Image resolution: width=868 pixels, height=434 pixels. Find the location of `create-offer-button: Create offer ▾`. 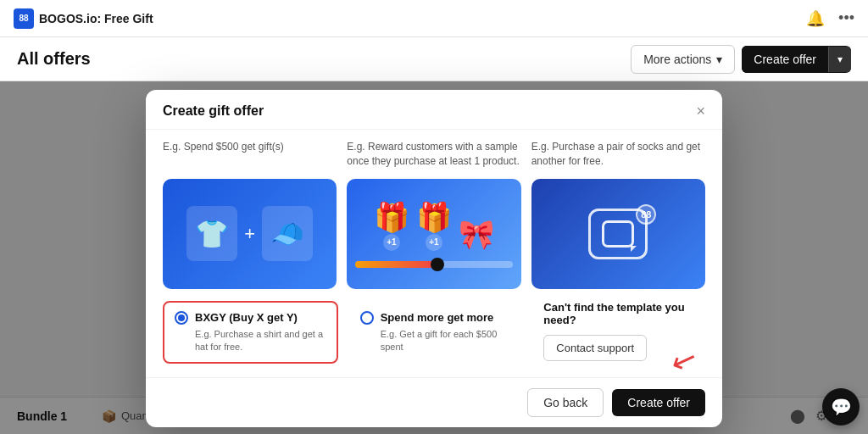

create-offer-button: Create offer ▾ is located at coordinates (797, 59).